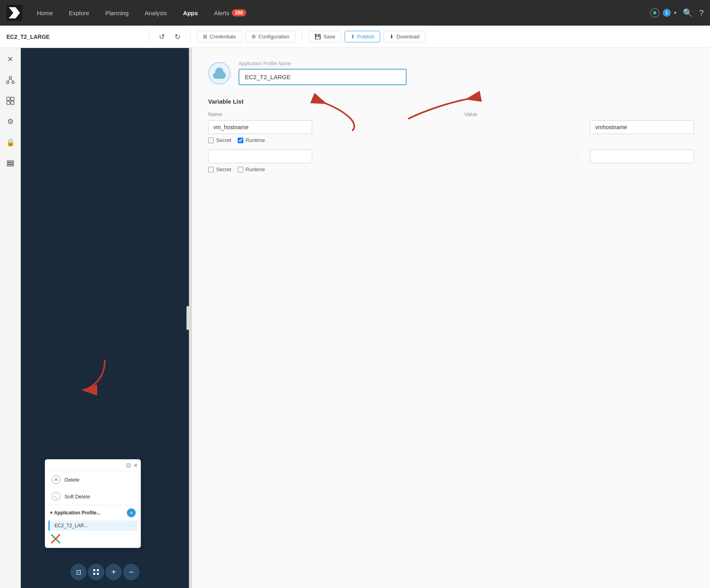 The width and height of the screenshot is (710, 588). Describe the element at coordinates (274, 37) in the screenshot. I see `configuration-label: Configuration` at that location.